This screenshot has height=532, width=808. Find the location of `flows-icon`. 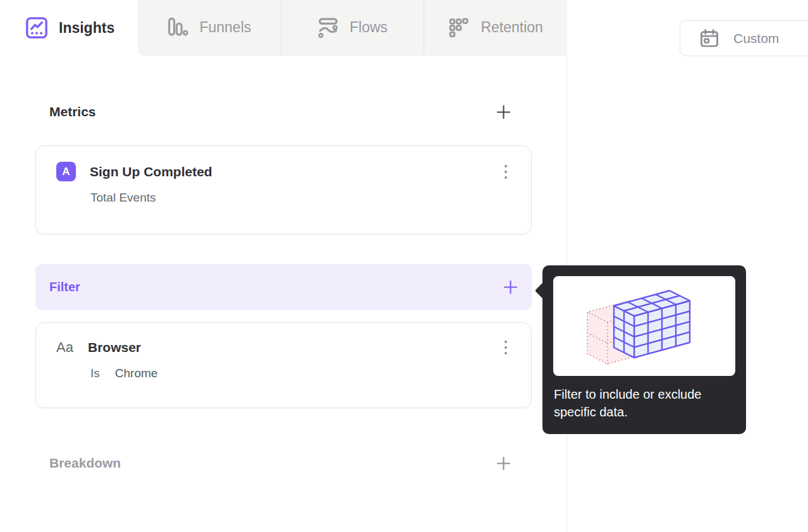

flows-icon is located at coordinates (328, 28).